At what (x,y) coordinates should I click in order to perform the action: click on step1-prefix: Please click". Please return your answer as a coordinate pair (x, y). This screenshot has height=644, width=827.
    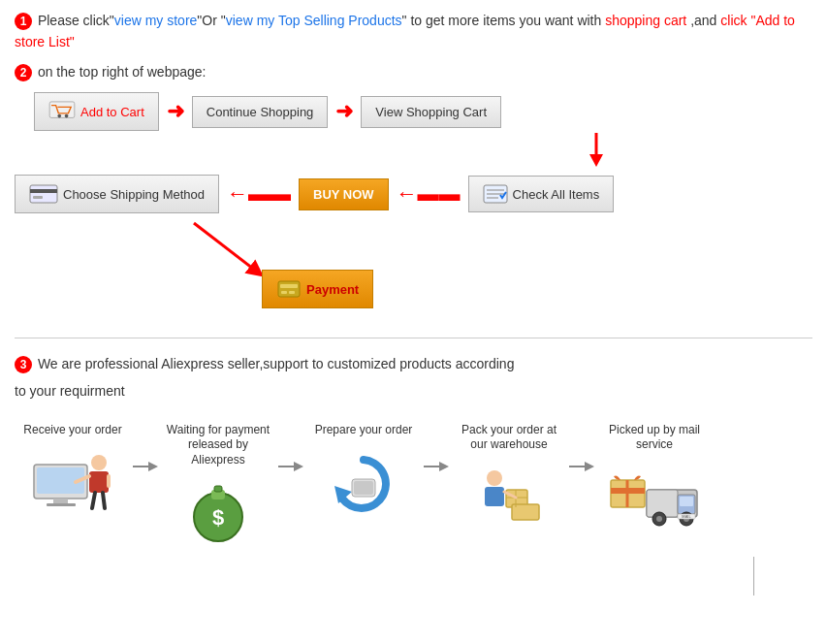
    Looking at the image, I should click on (76, 20).